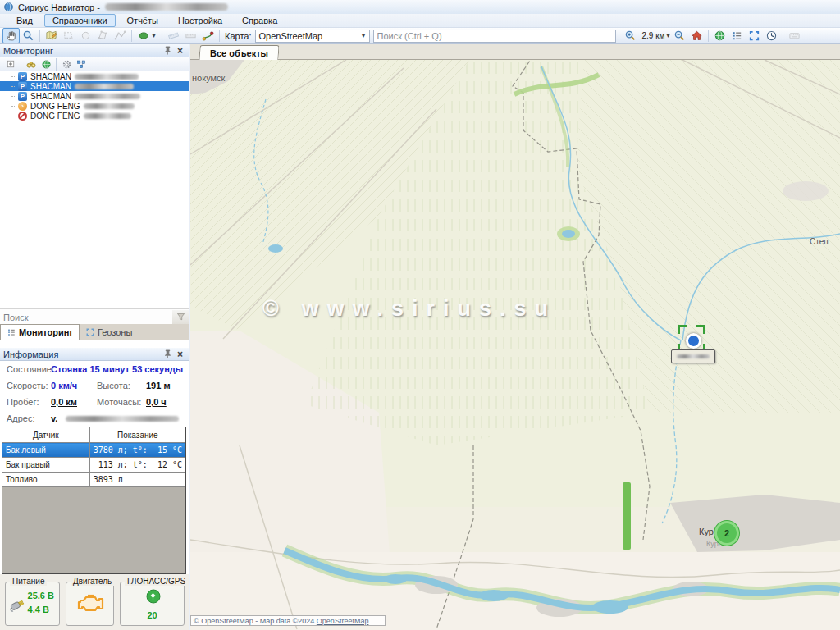  What do you see at coordinates (103, 36) in the screenshot?
I see `polygon-icon` at bounding box center [103, 36].